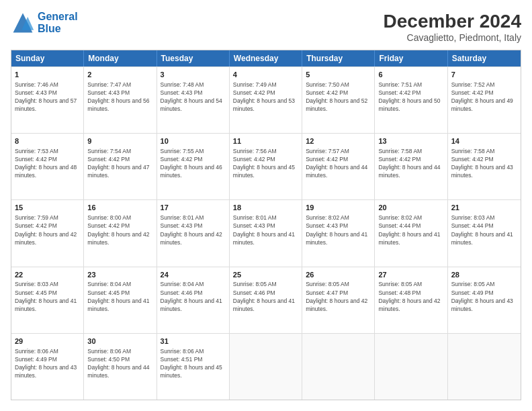  I want to click on day-info: Sunrise: 7:59 AMSunset: 4:42 PMDaylight:…, so click(46, 230).